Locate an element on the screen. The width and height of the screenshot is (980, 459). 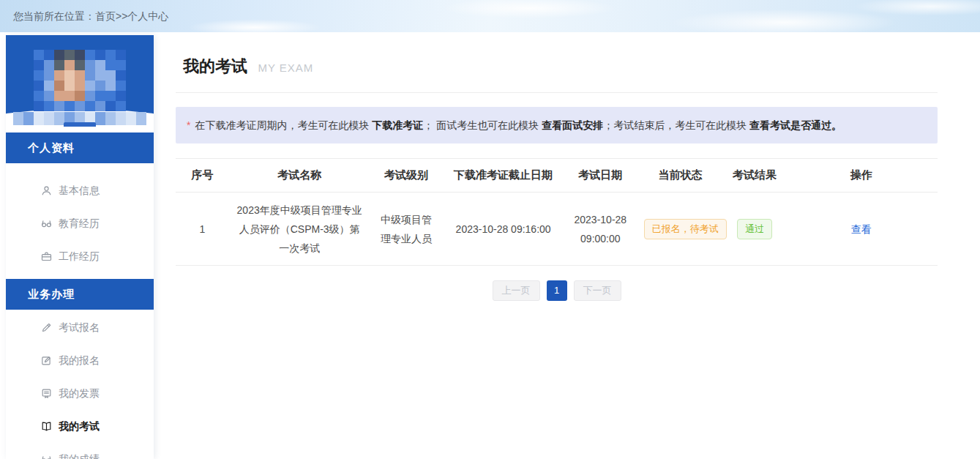
title-row: 我的考试 MY EXAM is located at coordinates (556, 63).